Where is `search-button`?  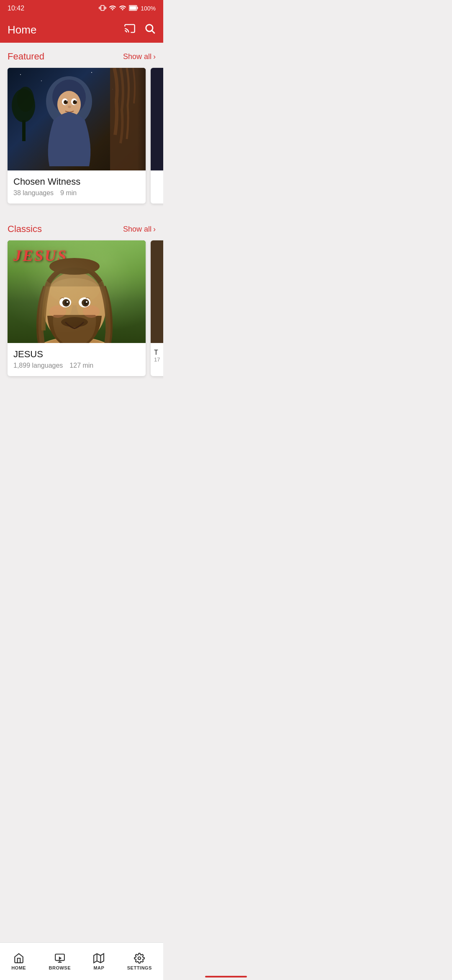 search-button is located at coordinates (150, 30).